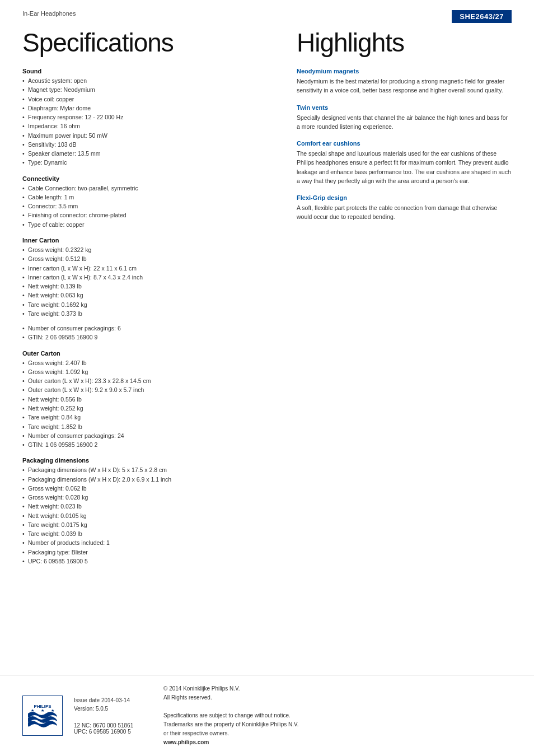 Image resolution: width=534 pixels, height=756 pixels. Describe the element at coordinates (151, 225) in the screenshot. I see `list-item: Type of cable: copper` at that location.